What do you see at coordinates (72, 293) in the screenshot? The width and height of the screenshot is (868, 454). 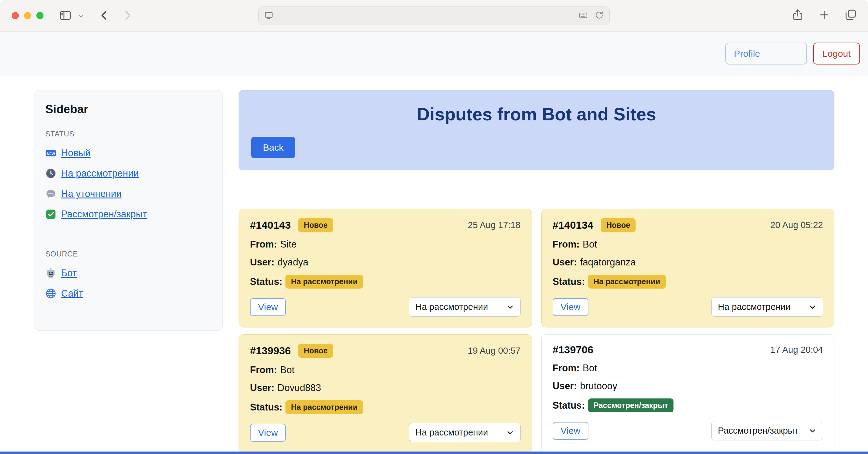 I see `sidebar-item-label: Сайт` at bounding box center [72, 293].